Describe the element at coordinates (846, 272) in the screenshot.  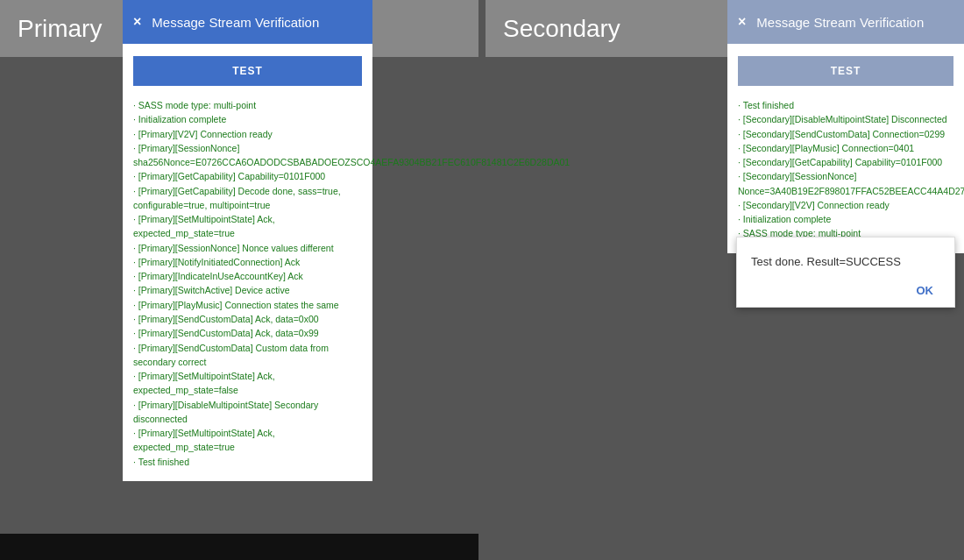
I see `success-dialog: Test done. Result=SUCCESS OK` at that location.